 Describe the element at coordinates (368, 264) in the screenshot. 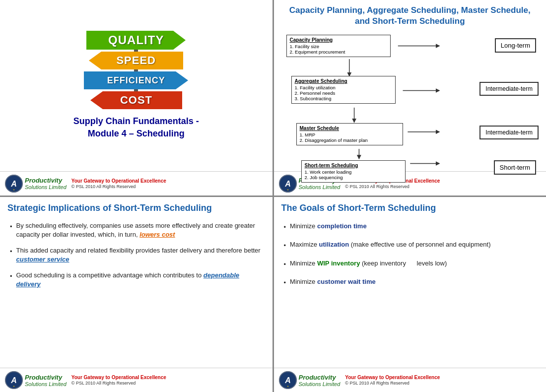

I see `goal-3-text: Minimize WIP inventory (keep inventory l…` at that location.